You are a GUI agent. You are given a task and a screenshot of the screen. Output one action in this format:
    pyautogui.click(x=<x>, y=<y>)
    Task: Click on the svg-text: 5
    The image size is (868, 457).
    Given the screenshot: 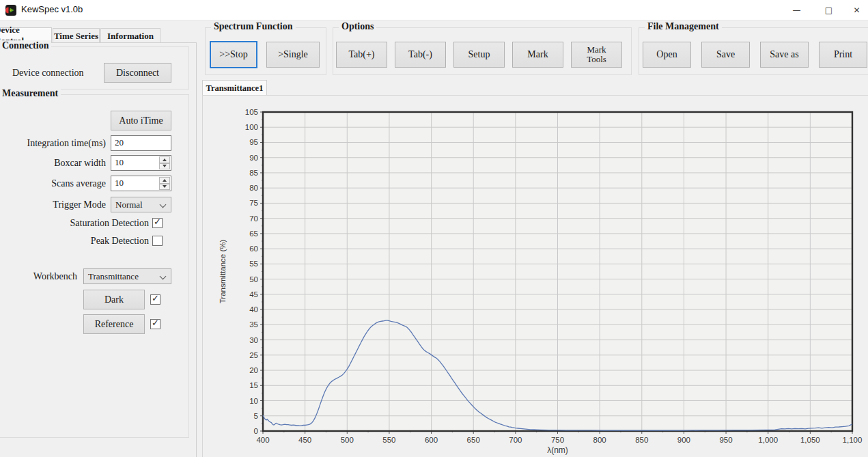 What is the action you would take?
    pyautogui.click(x=256, y=416)
    